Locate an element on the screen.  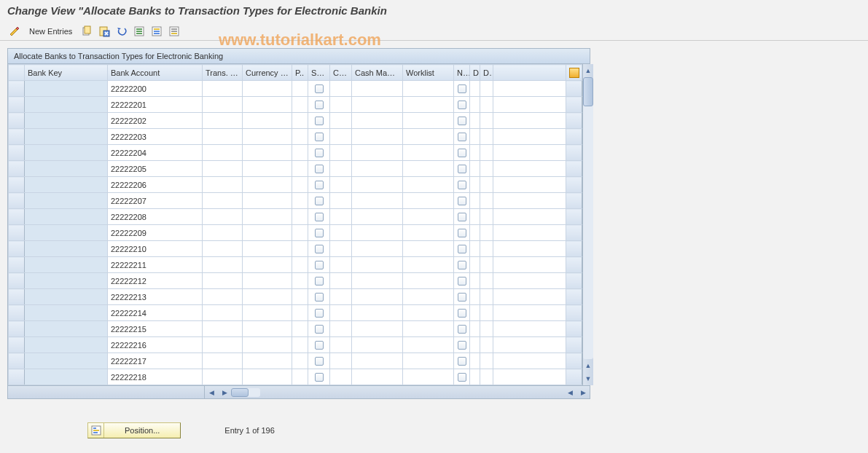
table-row: 22222213 is located at coordinates (296, 297).